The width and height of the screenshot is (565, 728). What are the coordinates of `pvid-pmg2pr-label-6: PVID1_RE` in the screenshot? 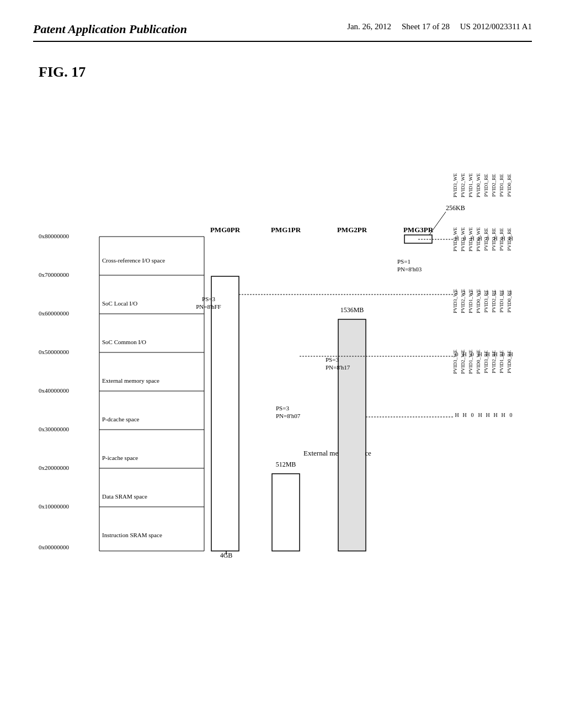 It's located at (502, 362).